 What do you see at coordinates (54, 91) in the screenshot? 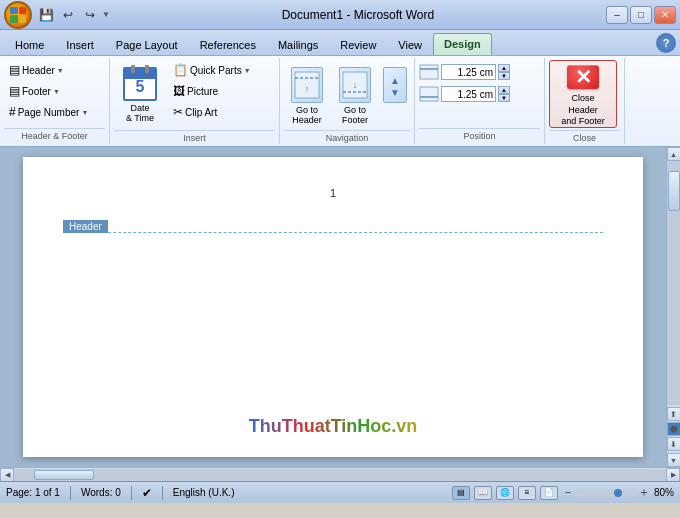
I see `footer-button: ▤ Footer ▼` at bounding box center [54, 91].